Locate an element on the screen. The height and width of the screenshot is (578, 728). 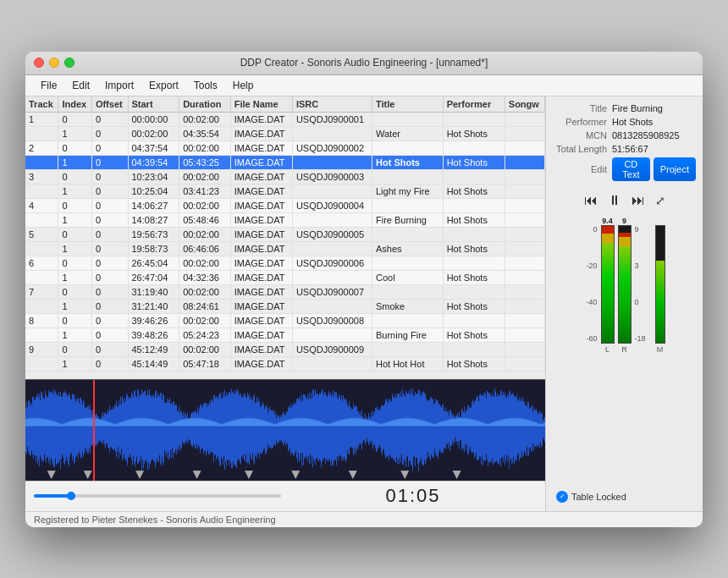
rewind-button: ⏮ is located at coordinates (591, 201).